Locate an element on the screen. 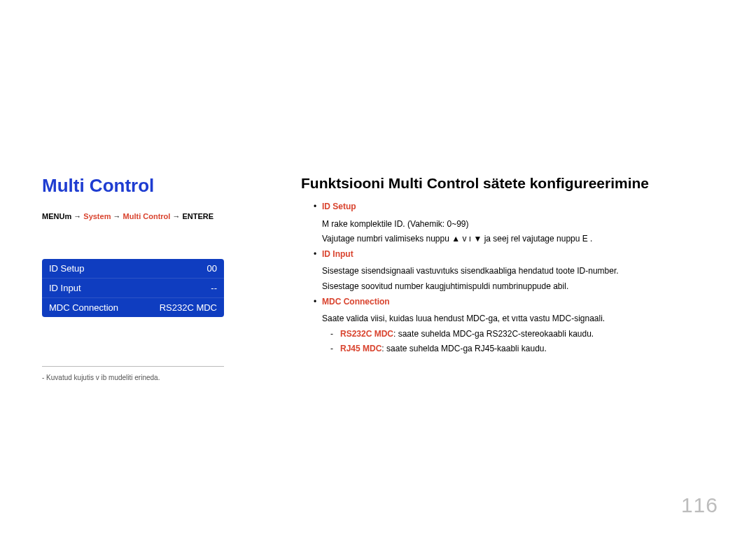 Image resolution: width=756 pixels, height=534 pixels. item-id-input: •ID Input is located at coordinates (514, 255).